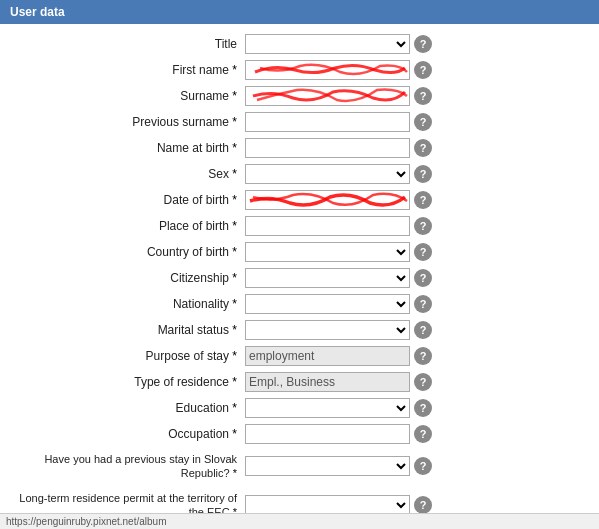 Image resolution: width=599 pixels, height=529 pixels. What do you see at coordinates (128, 200) in the screenshot?
I see `label-date-of-birth: Date of birth` at bounding box center [128, 200].